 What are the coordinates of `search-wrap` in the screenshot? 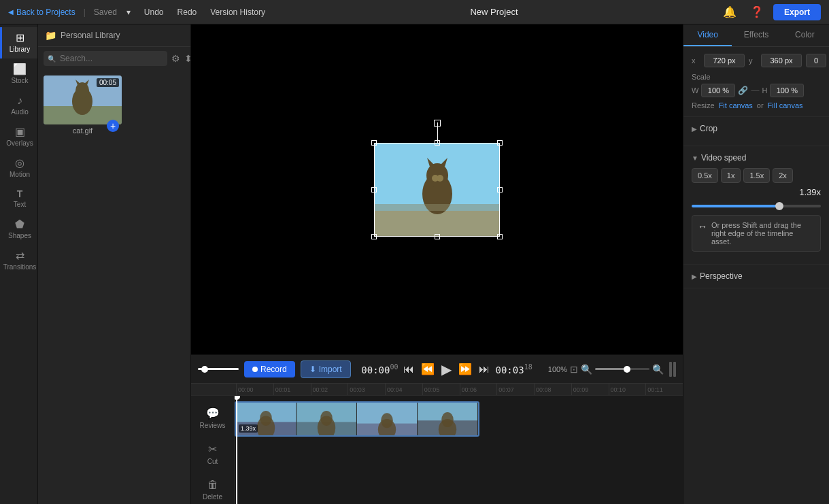 It's located at (105, 58).